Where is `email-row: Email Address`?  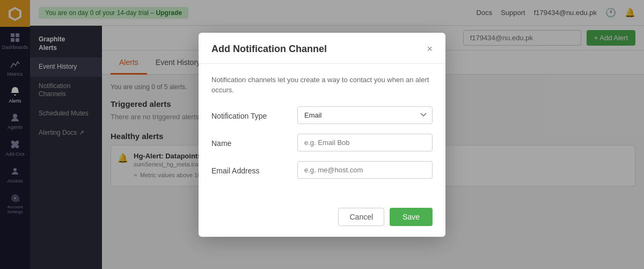
email-row: Email Address is located at coordinates (322, 170).